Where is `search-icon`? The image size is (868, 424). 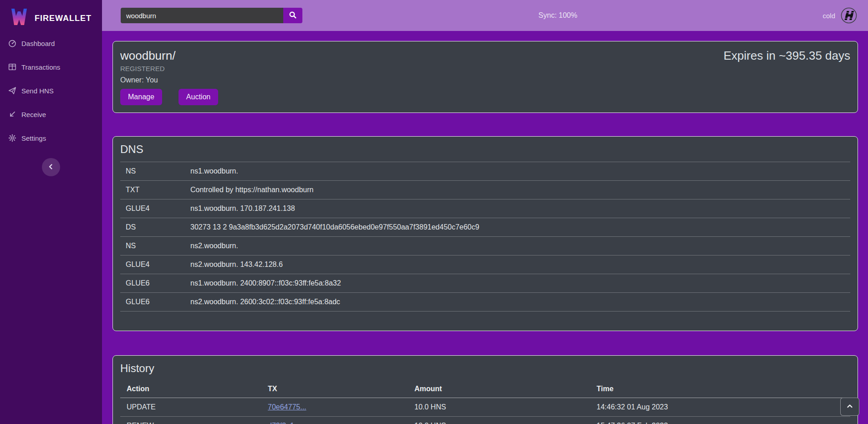
search-icon is located at coordinates (293, 15).